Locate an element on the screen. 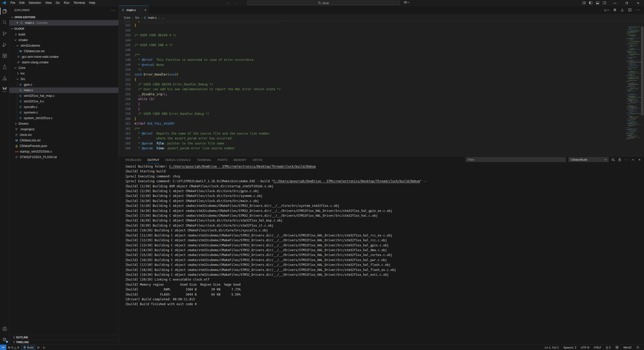  tree-item-core: Core is located at coordinates (64, 68).